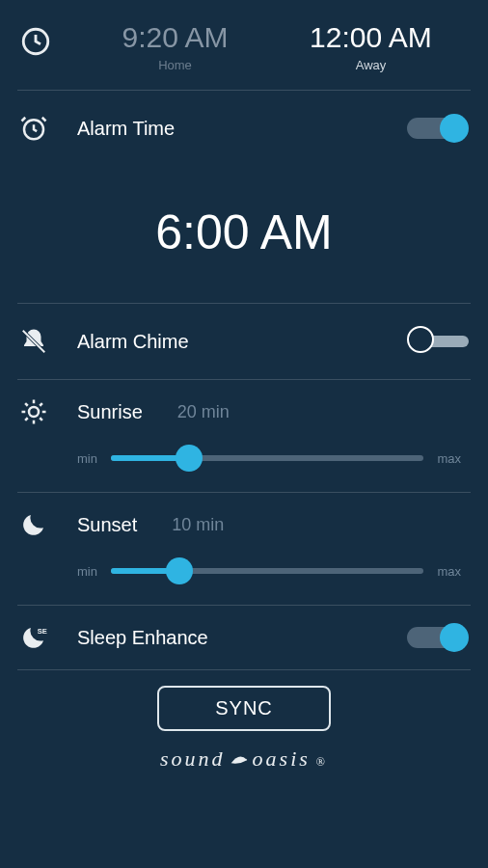  Describe the element at coordinates (125, 129) in the screenshot. I see `alarm-time-label: Alarm Time` at that location.